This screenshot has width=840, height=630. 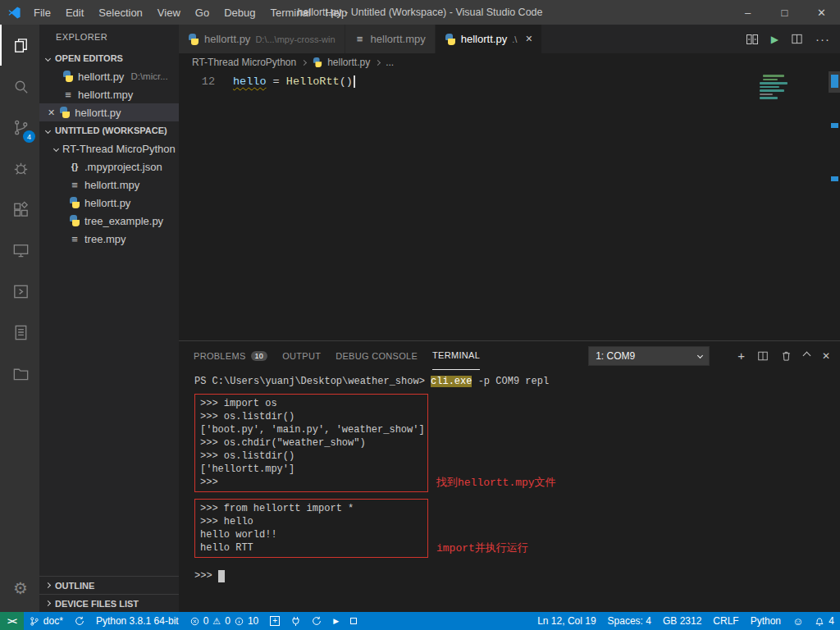 I want to click on feedback-item: ☺, so click(x=797, y=621).